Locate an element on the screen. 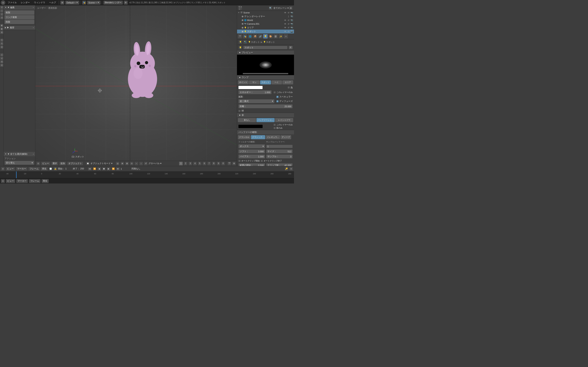 The height and width of the screenshot is (367, 588). shadow-color-swatch is located at coordinates (251, 126).